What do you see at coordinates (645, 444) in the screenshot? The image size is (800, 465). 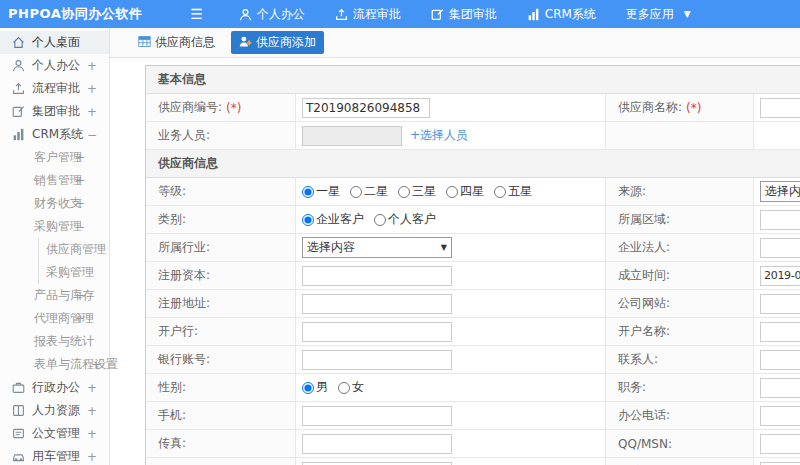 I see `field-label: QQ/MSN:` at bounding box center [645, 444].